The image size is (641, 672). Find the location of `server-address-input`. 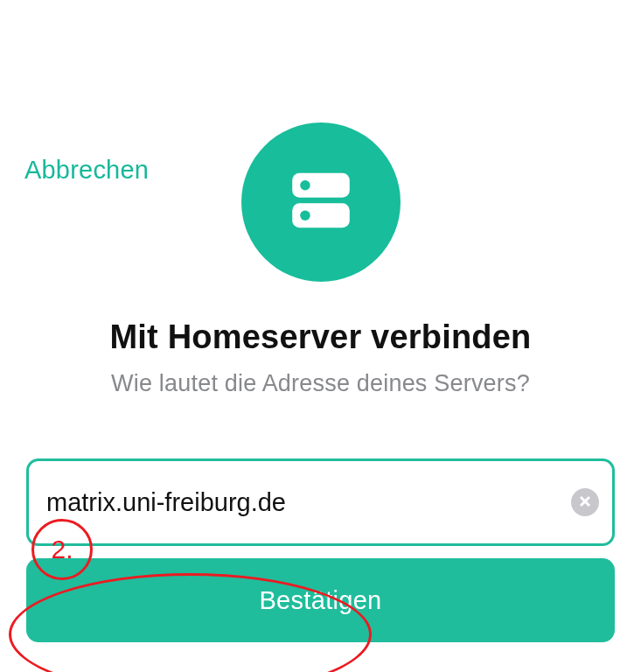

server-address-input is located at coordinates (320, 502).